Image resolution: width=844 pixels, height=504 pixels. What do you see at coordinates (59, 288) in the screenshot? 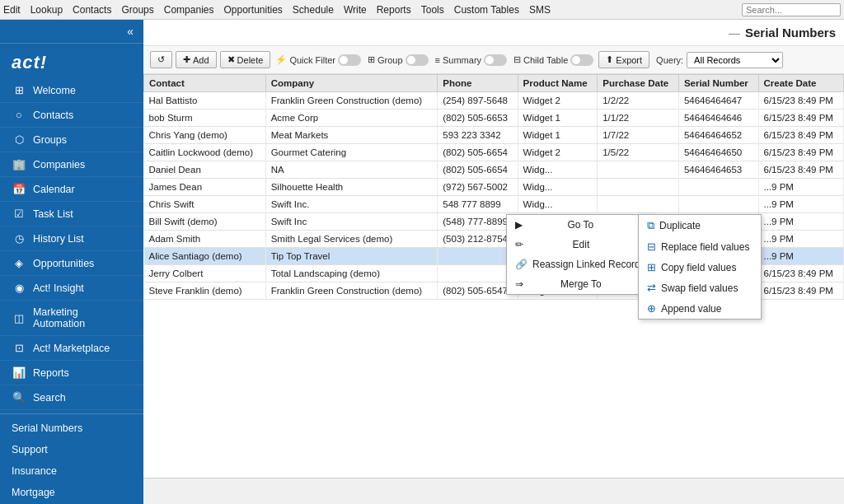
I see `sidebar-label-act-insight: Act! Insight` at bounding box center [59, 288].